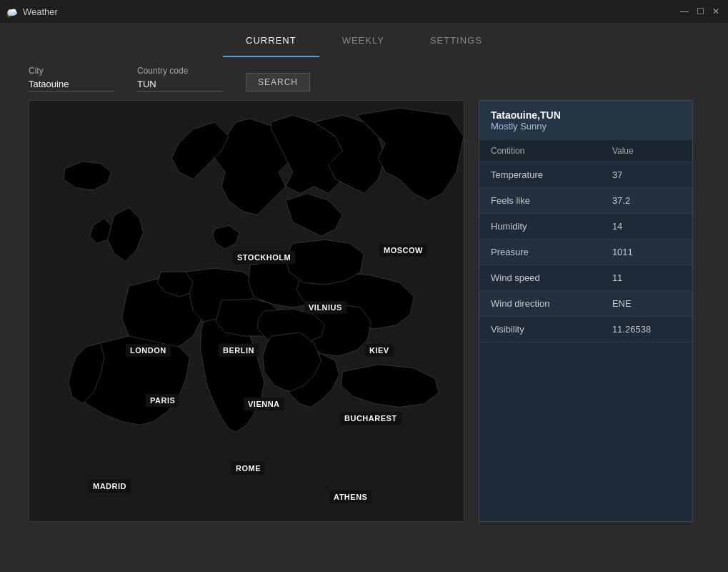  What do you see at coordinates (647, 201) in the screenshot?
I see `weather-value-cell: 37.2` at bounding box center [647, 201].